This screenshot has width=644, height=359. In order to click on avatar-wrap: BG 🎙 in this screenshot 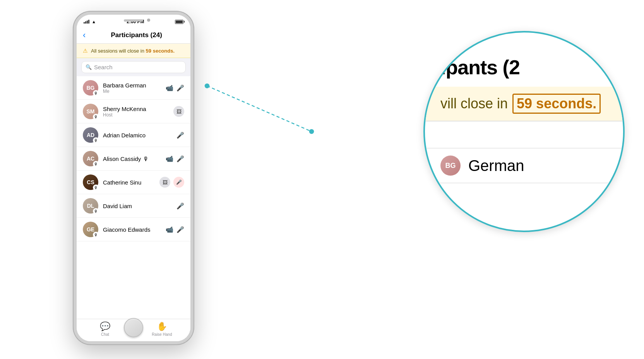, I will do `click(91, 88)`.